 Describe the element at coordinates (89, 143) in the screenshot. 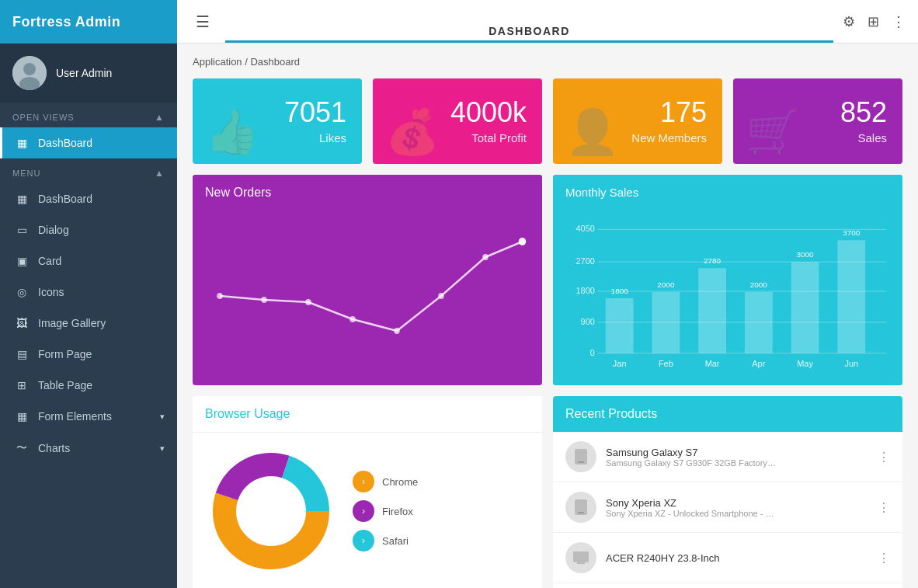

I see `sidebar-item-dashboard-open: ▦ DashBoard` at that location.